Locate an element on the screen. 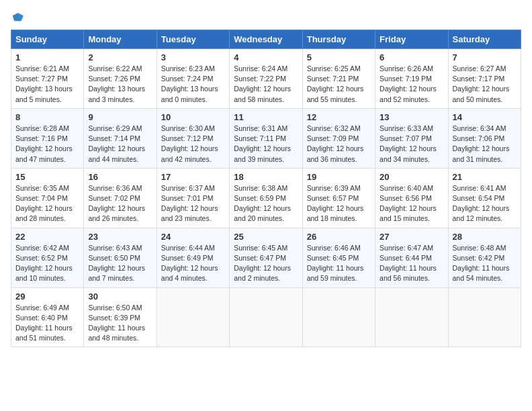 The image size is (532, 411). day-line: and 48 minutes. is located at coordinates (120, 338).